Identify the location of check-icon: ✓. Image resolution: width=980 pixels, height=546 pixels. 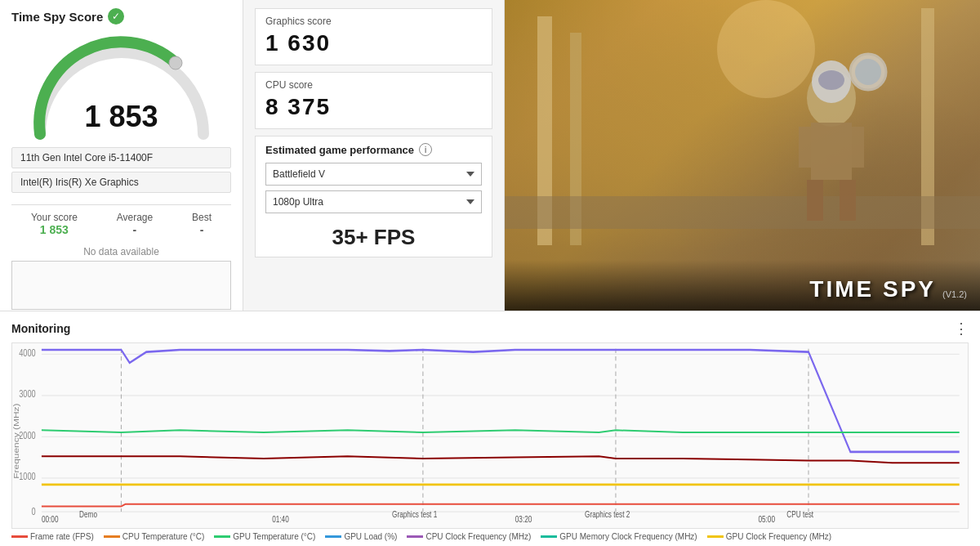
(116, 16).